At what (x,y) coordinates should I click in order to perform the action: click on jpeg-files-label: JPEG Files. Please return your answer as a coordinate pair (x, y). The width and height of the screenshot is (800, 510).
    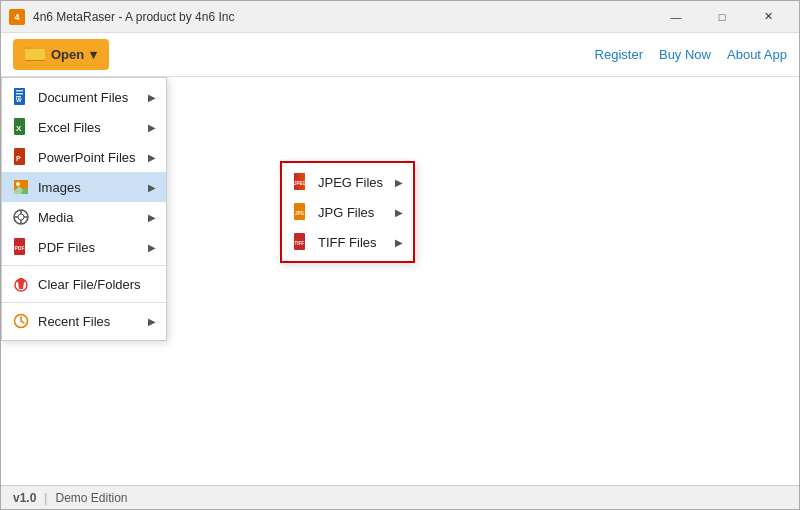
    Looking at the image, I should click on (350, 182).